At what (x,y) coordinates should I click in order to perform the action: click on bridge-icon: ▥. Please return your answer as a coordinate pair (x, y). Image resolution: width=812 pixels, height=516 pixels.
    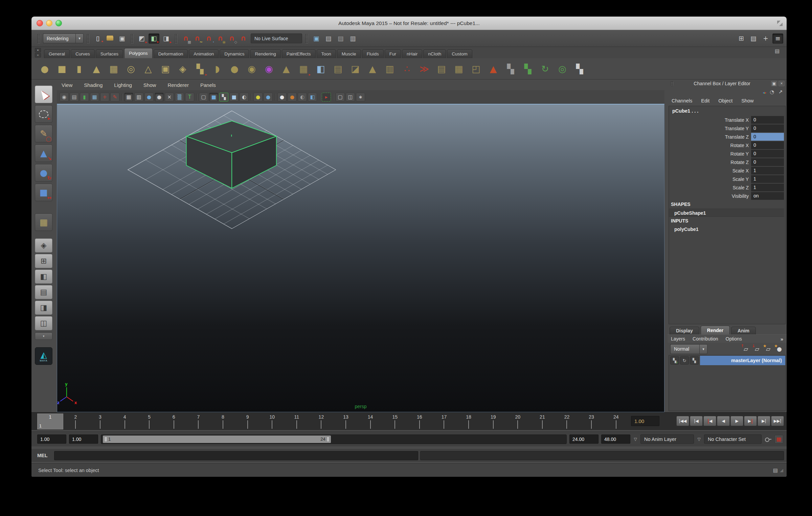
    Looking at the image, I should click on (390, 69).